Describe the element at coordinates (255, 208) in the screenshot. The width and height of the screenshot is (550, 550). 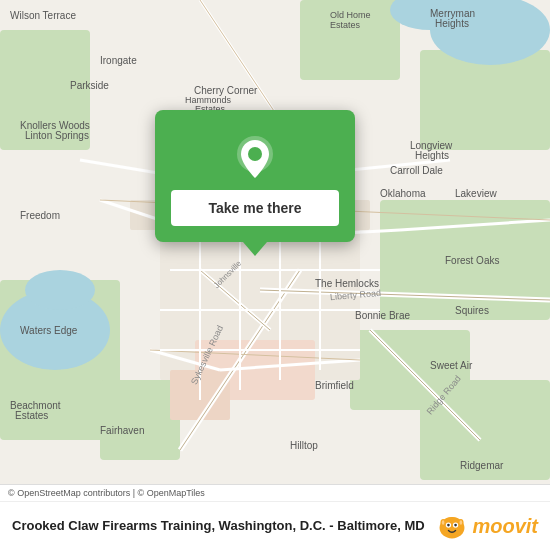
I see `take-me-there-button: Take me there` at that location.